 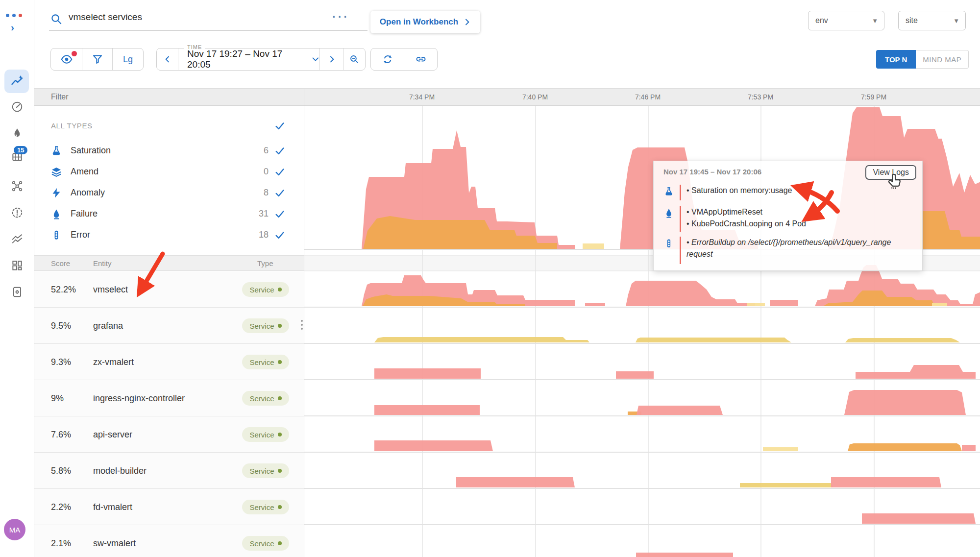 I want to click on filter-all-types-row: ALL TYPES, so click(x=169, y=125).